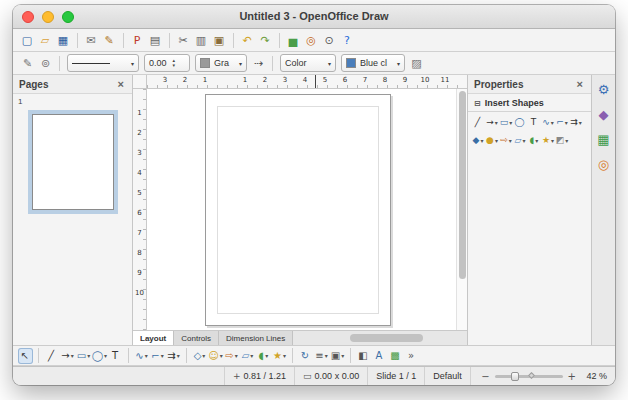 Image resolution: width=628 pixels, height=400 pixels. What do you see at coordinates (530, 103) in the screenshot?
I see `insert-shapes-section-header: ⊟ Insert Shapes` at bounding box center [530, 103].